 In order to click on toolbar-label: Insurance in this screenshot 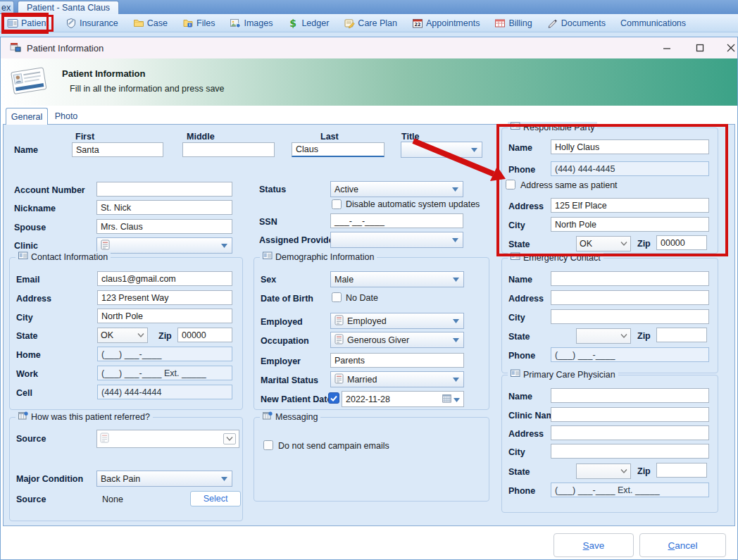, I will do `click(99, 23)`.